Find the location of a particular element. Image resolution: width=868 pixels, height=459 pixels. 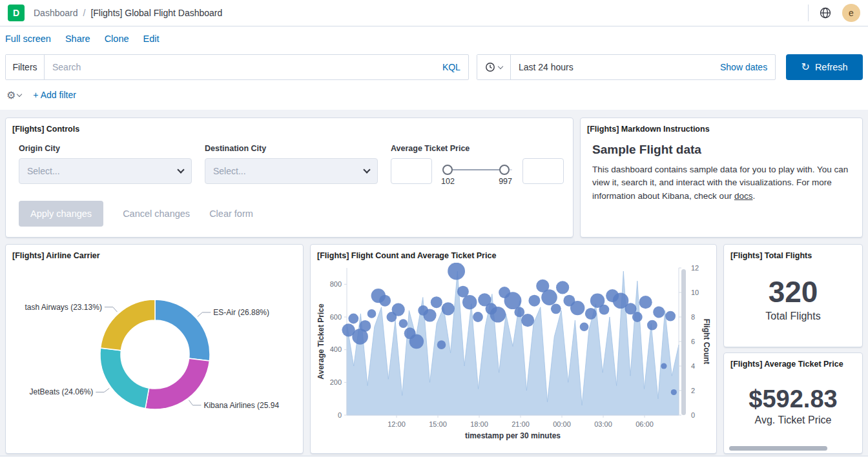

horizontal-scrollbar is located at coordinates (778, 448).